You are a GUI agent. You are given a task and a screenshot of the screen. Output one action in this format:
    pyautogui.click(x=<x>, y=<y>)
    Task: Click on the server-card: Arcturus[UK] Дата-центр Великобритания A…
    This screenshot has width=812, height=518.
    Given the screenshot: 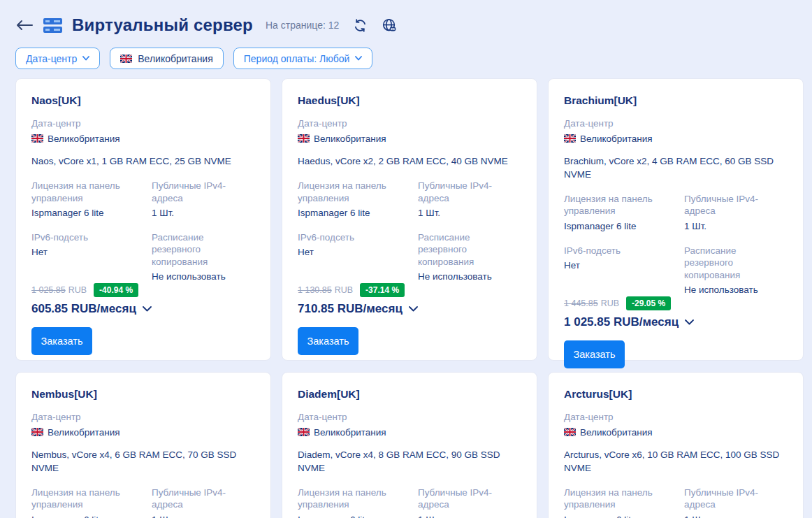 What is the action you would take?
    pyautogui.click(x=676, y=445)
    